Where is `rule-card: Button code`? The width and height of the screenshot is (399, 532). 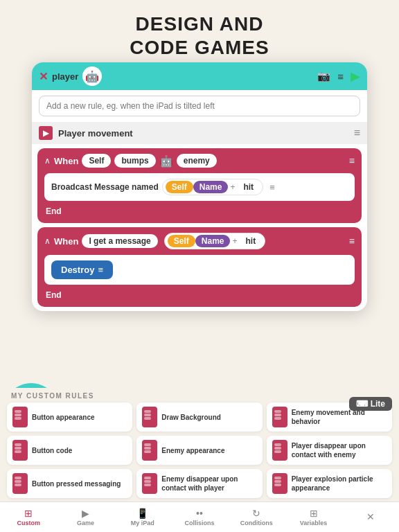
rule-card: Button code is located at coordinates (69, 450).